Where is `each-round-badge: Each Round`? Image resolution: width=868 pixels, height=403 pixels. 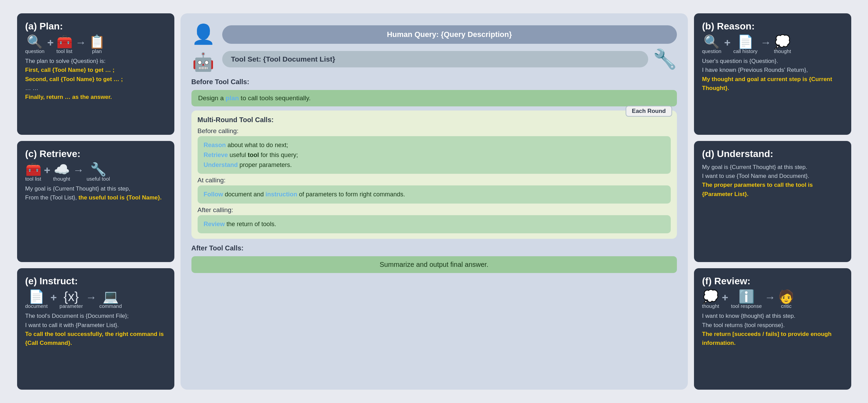 each-round-badge: Each Round is located at coordinates (649, 111).